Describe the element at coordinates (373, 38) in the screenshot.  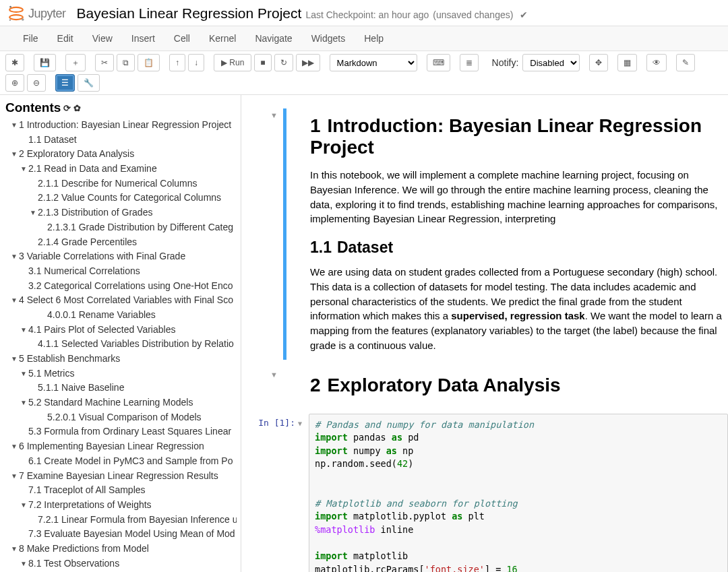
I see `menu-help: Help` at that location.